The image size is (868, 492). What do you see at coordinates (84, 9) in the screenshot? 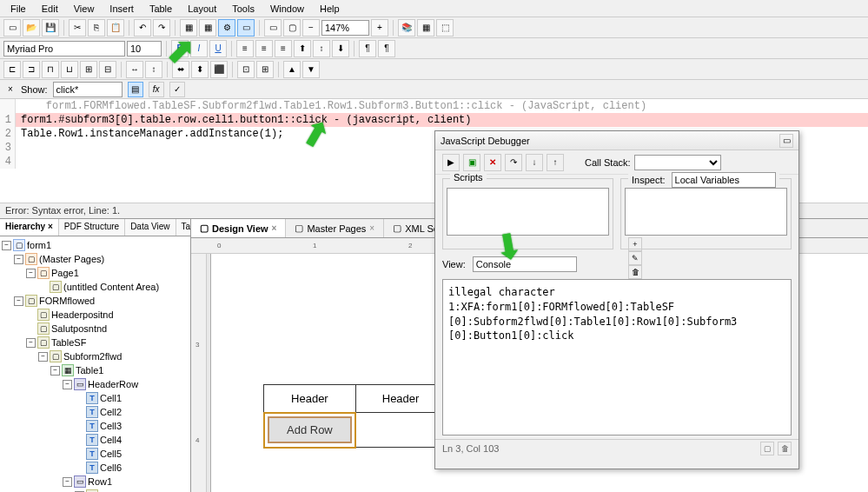
I see `menu-view: View` at bounding box center [84, 9].